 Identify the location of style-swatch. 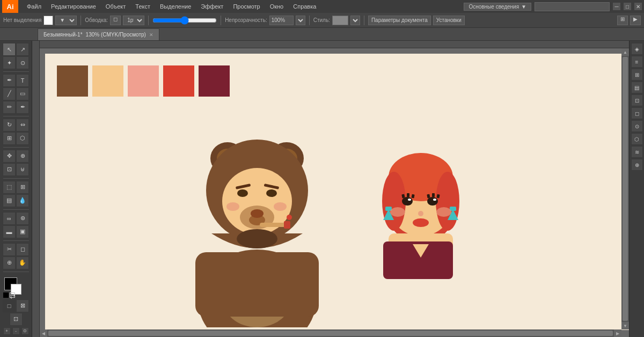
(340, 20).